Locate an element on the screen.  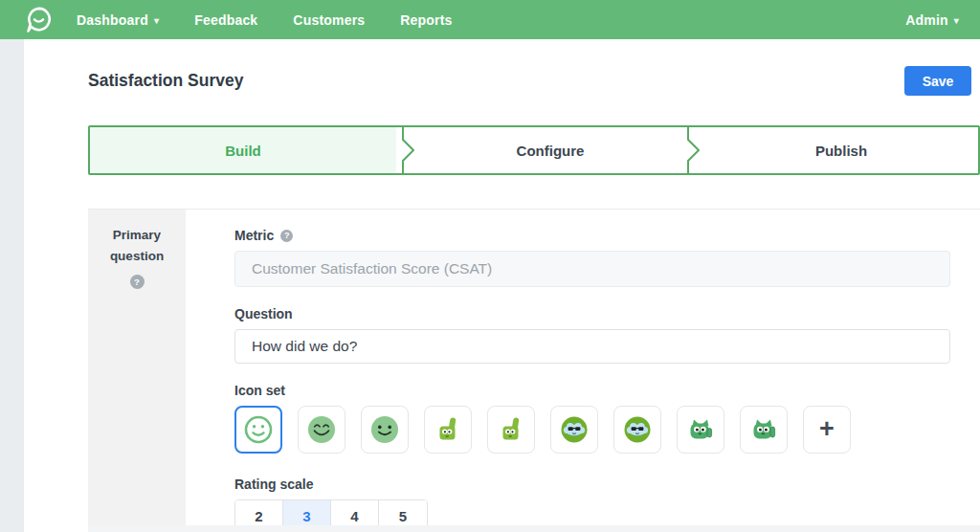
question-label-text: Question is located at coordinates (264, 314).